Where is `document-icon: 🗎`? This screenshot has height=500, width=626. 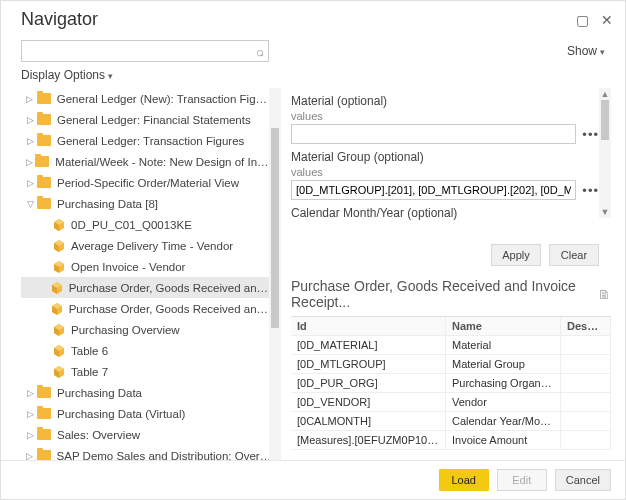
document-icon: 🗎 is located at coordinates (604, 294).